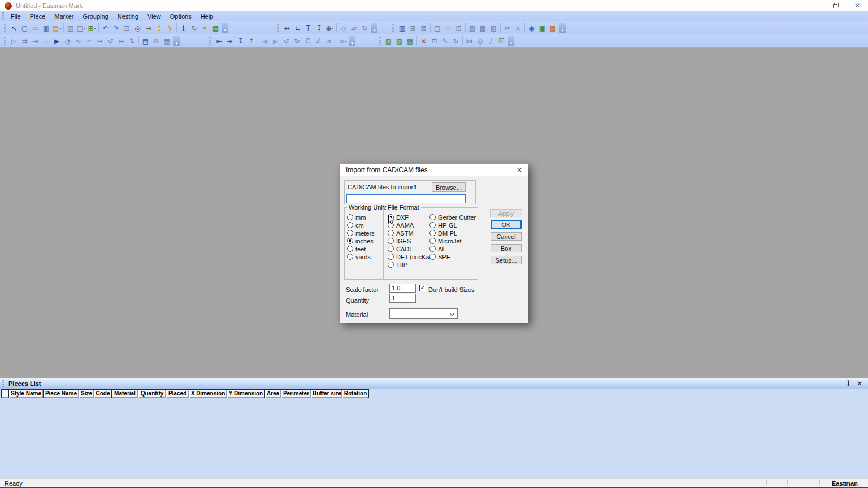 The width and height of the screenshot is (868, 488). I want to click on radio-feet: feet, so click(361, 249).